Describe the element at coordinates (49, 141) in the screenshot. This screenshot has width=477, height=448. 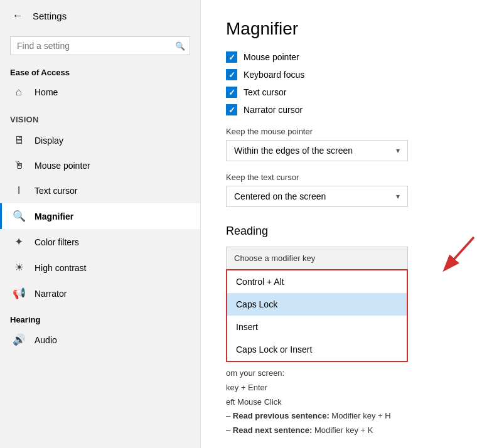
I see `sidebar-label-display: Display` at that location.